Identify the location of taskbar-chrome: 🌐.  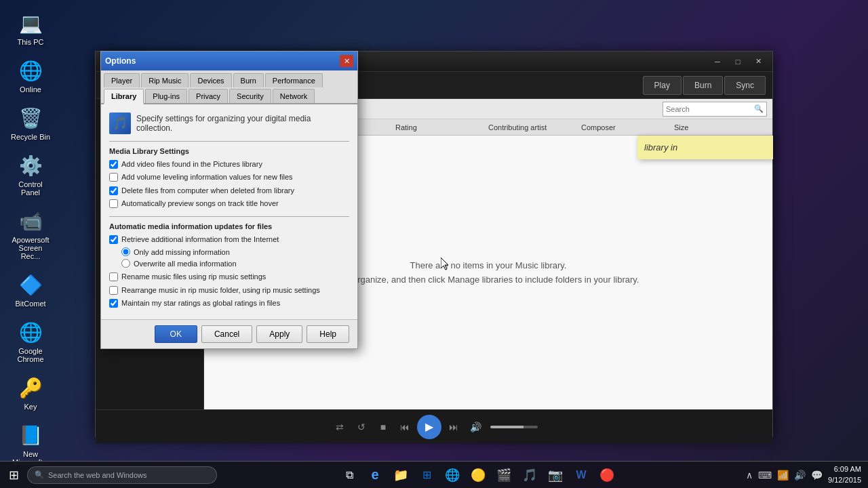
(452, 475).